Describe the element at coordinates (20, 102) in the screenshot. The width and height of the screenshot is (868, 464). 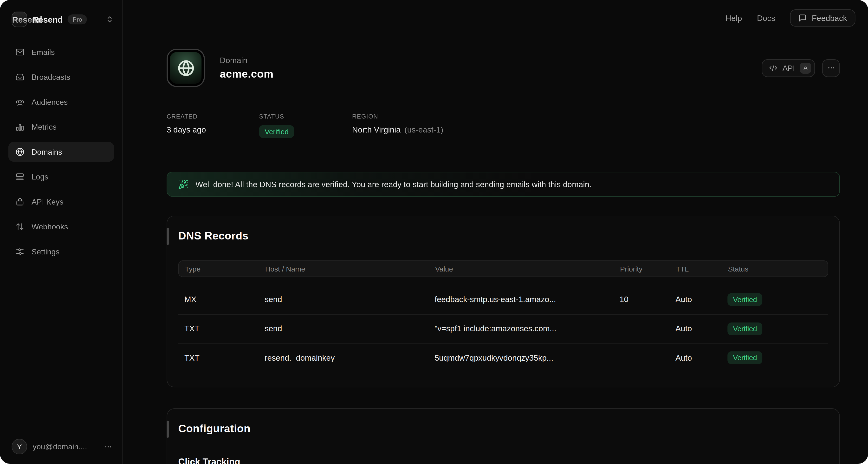
I see `users-icon` at that location.